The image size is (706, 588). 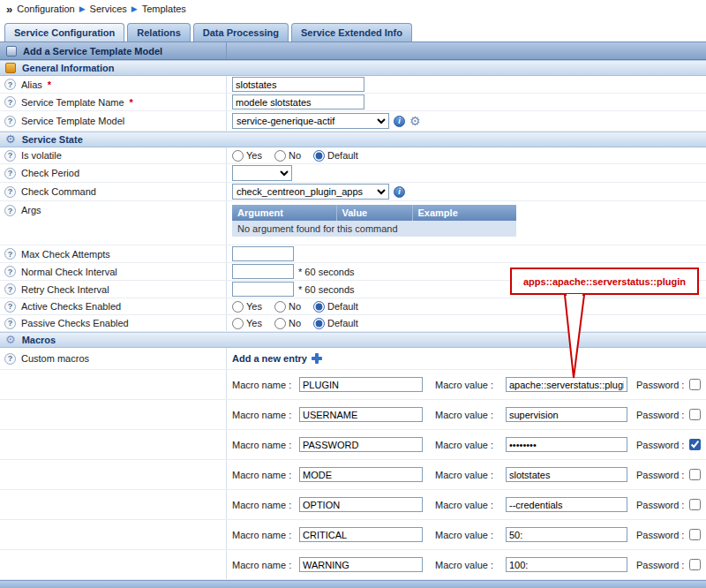 I want to click on tab-service-extended-info: Service Extended Info, so click(x=351, y=32).